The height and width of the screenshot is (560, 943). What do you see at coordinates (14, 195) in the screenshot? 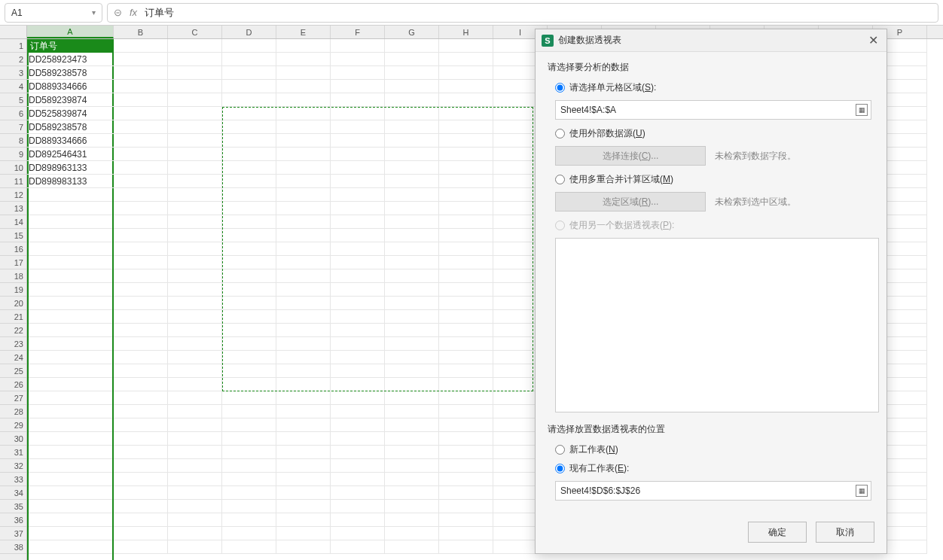
I see `row-header: 12` at bounding box center [14, 195].